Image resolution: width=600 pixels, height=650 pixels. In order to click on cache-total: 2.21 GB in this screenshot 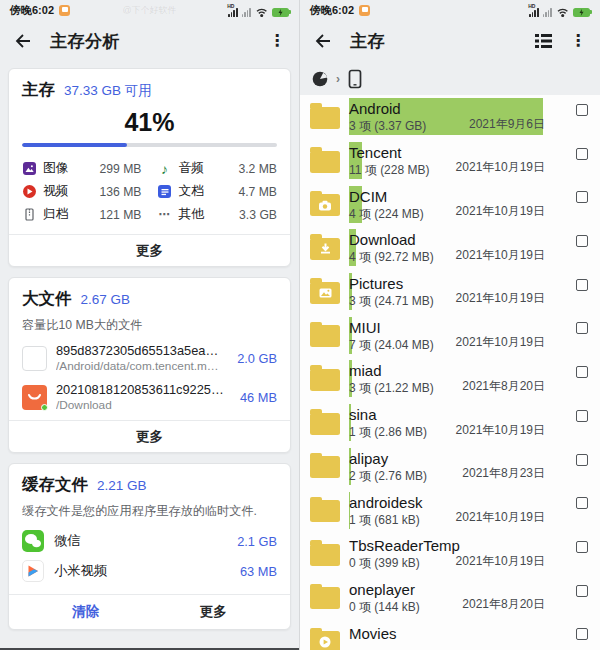, I will do `click(122, 486)`.